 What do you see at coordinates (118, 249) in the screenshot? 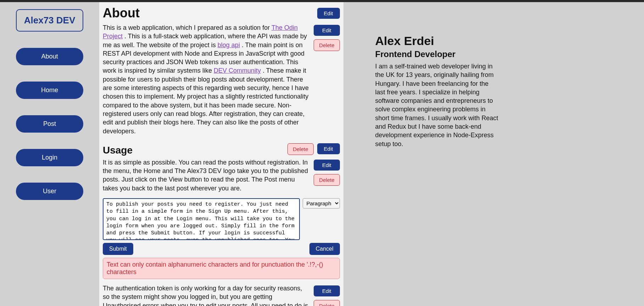
I see `submit-button: Submit` at bounding box center [118, 249].